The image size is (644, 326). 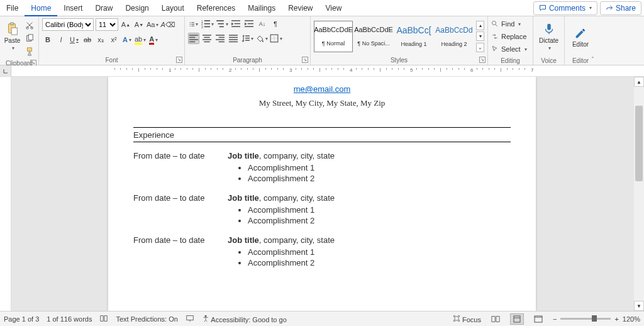 I want to click on borders-button: ▾, so click(x=276, y=38).